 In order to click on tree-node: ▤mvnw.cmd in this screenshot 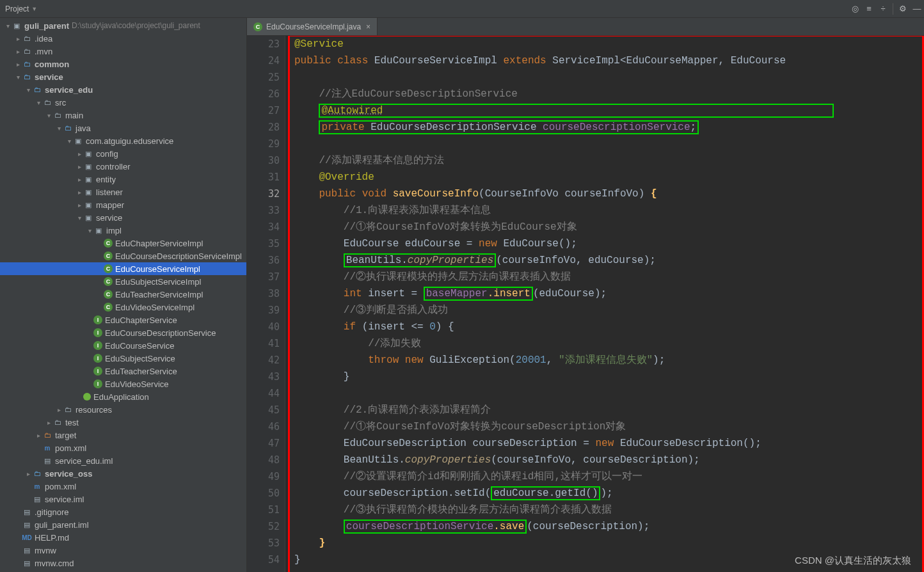, I will do `click(123, 563)`.